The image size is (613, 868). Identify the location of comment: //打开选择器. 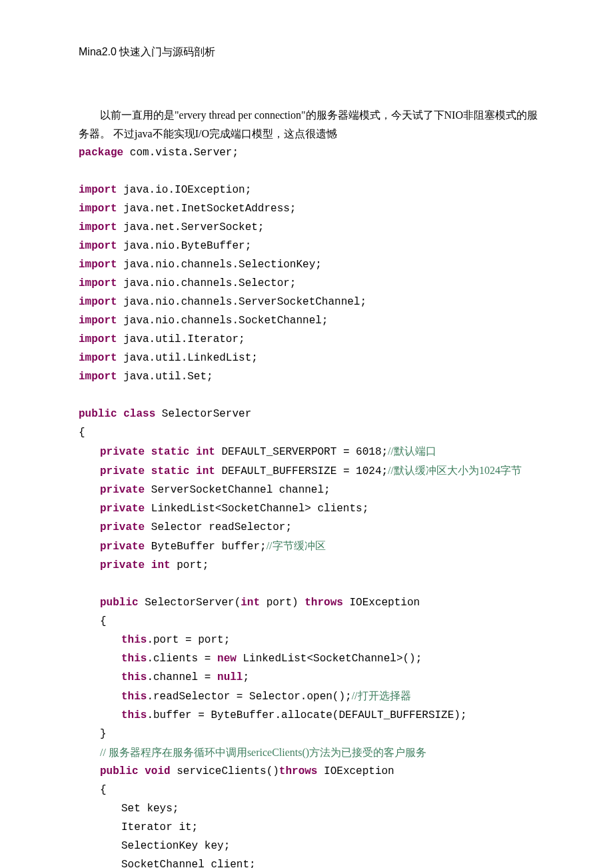
(381, 696).